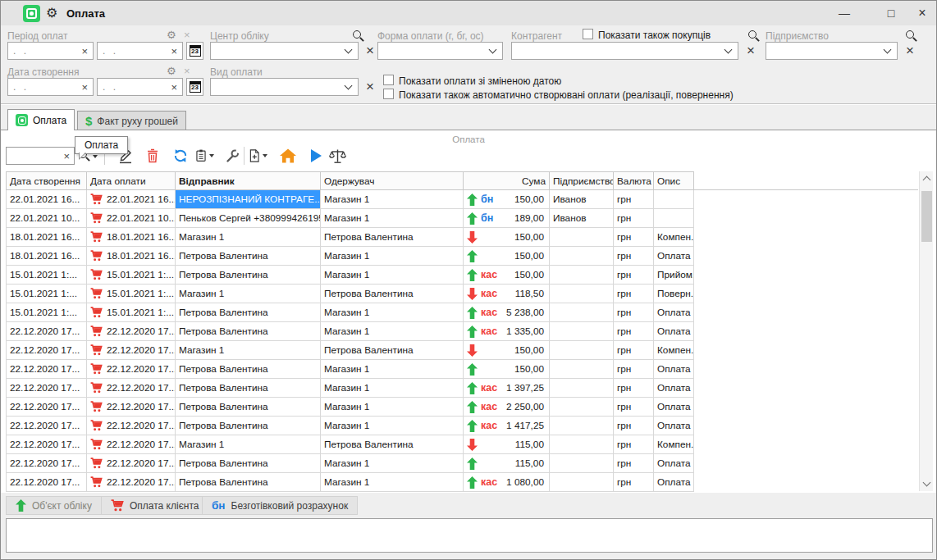 This screenshot has height=560, width=937. What do you see at coordinates (469, 535) in the screenshot?
I see `note-area` at bounding box center [469, 535].